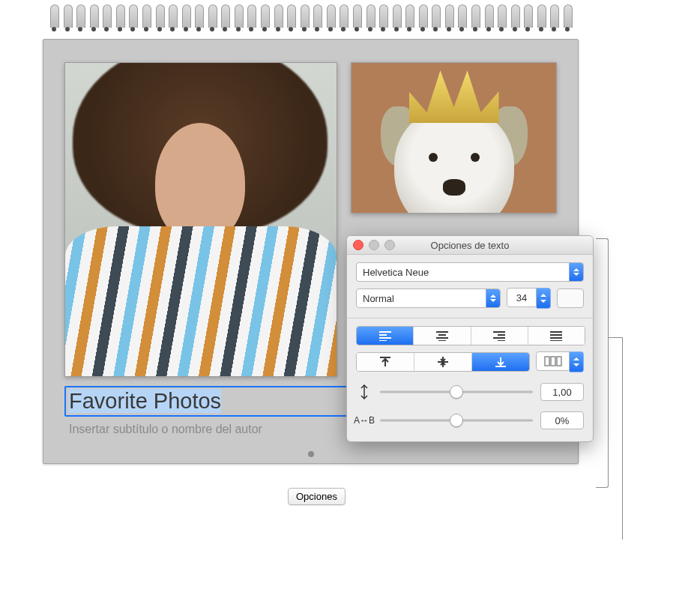  What do you see at coordinates (470, 272) in the screenshot?
I see `font-family-select: Helvetica Neue` at bounding box center [470, 272].